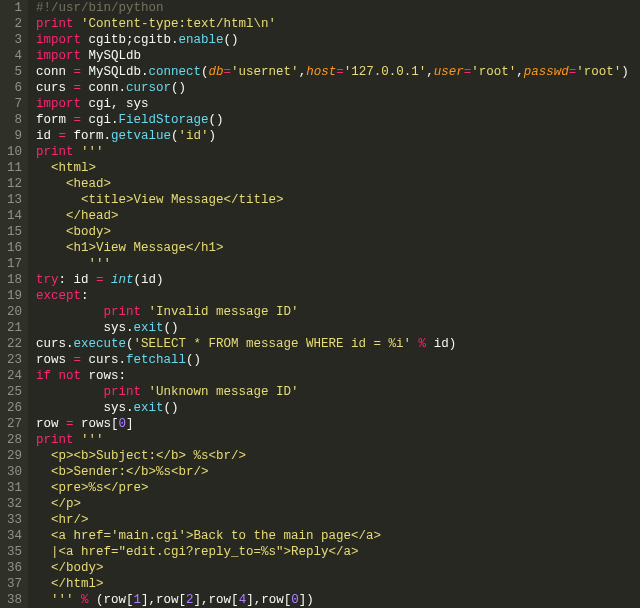 The image size is (640, 608). I want to click on code-token: <head>, so click(74, 184).